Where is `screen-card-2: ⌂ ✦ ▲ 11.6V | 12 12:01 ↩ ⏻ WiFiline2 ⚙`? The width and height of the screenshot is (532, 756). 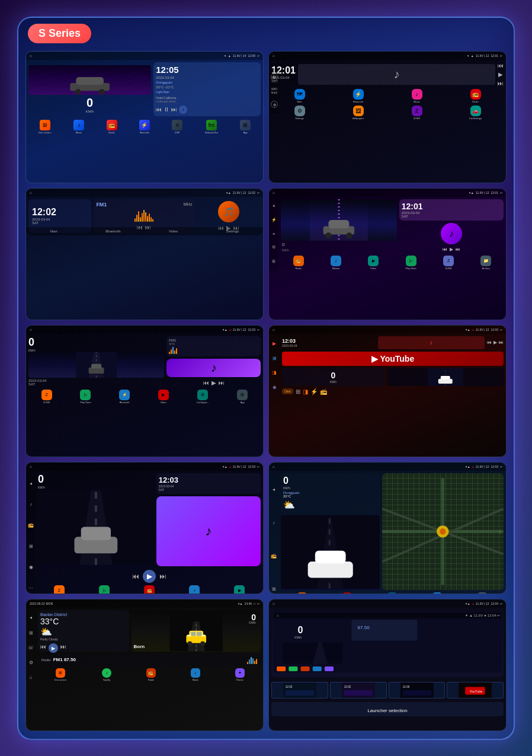
screen-card-2: ⌂ ✦ ▲ 11.6V | 12 12:01 ↩ ⏻ WiFiline2 ⚙ is located at coordinates (387, 117).